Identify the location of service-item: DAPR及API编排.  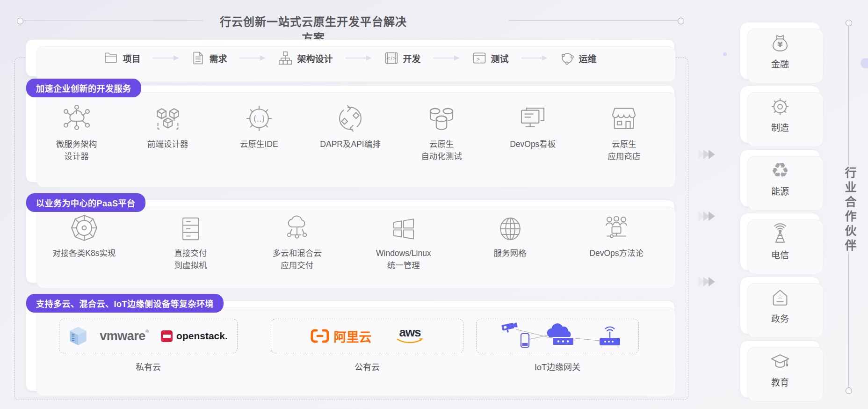
(350, 130).